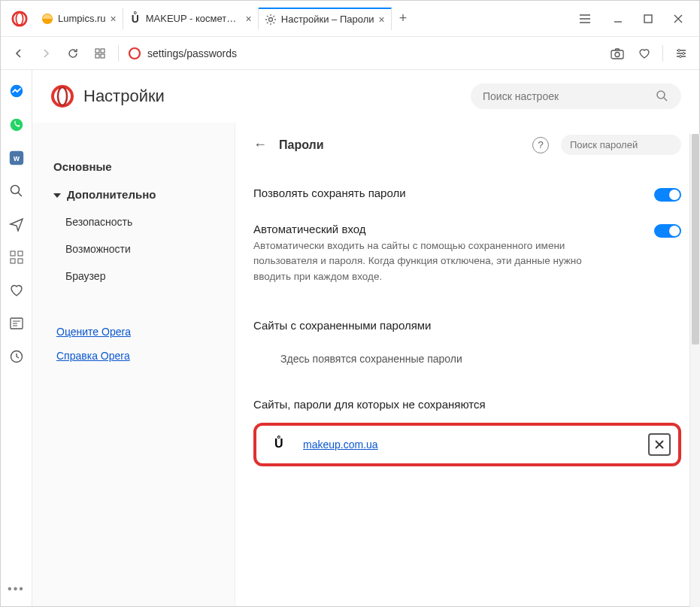 The width and height of the screenshot is (700, 607). Describe the element at coordinates (695, 370) in the screenshot. I see `scrollbar` at that location.